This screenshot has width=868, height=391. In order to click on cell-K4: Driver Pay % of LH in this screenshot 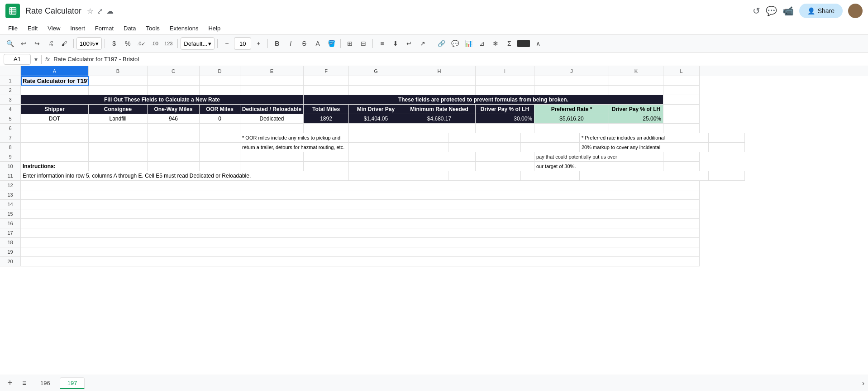, I will do `click(636, 110)`.